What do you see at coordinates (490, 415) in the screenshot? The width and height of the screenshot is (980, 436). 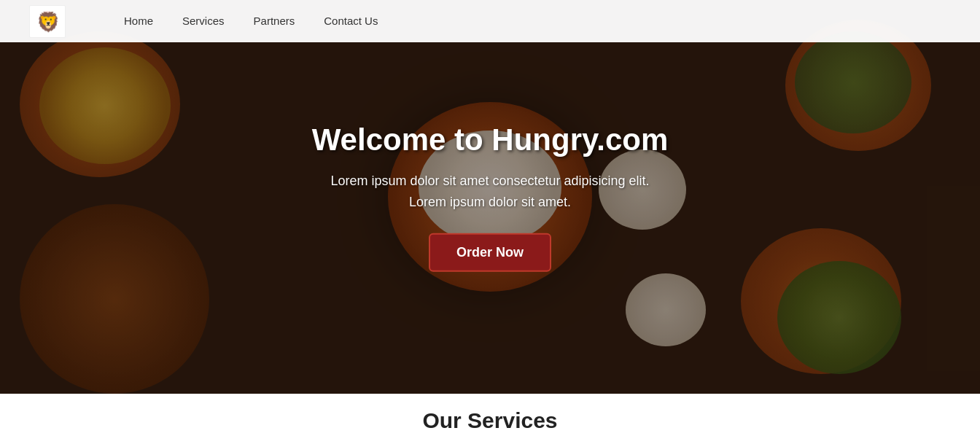 I see `services-section: Our Services` at bounding box center [490, 415].